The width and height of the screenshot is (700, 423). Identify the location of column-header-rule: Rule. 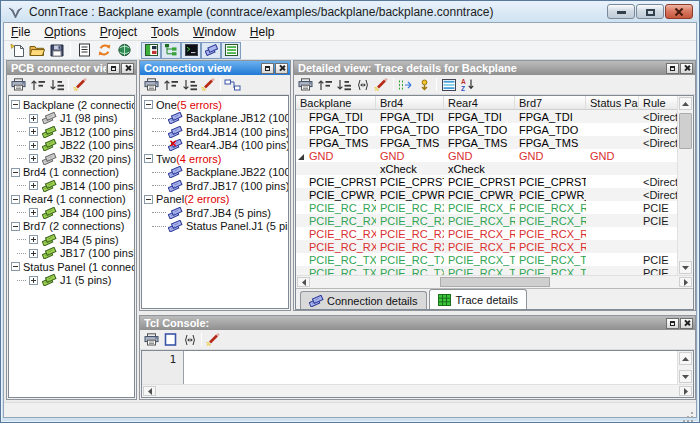
(660, 102).